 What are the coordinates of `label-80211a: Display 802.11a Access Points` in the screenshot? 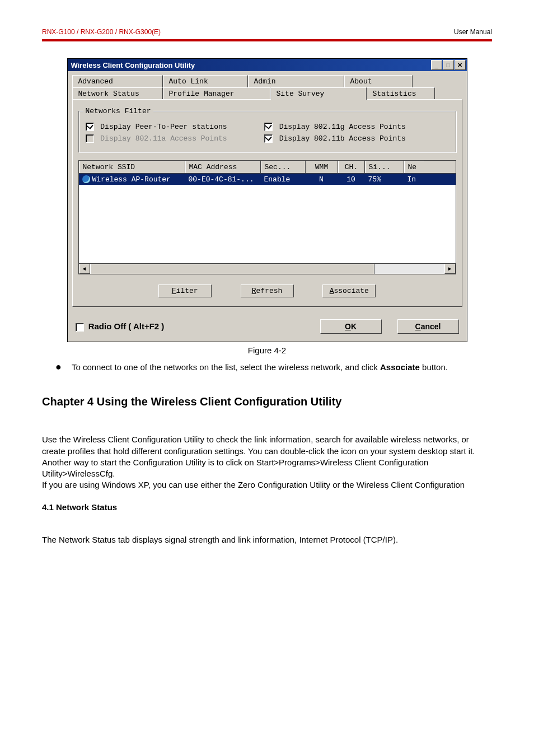 It's located at (163, 139).